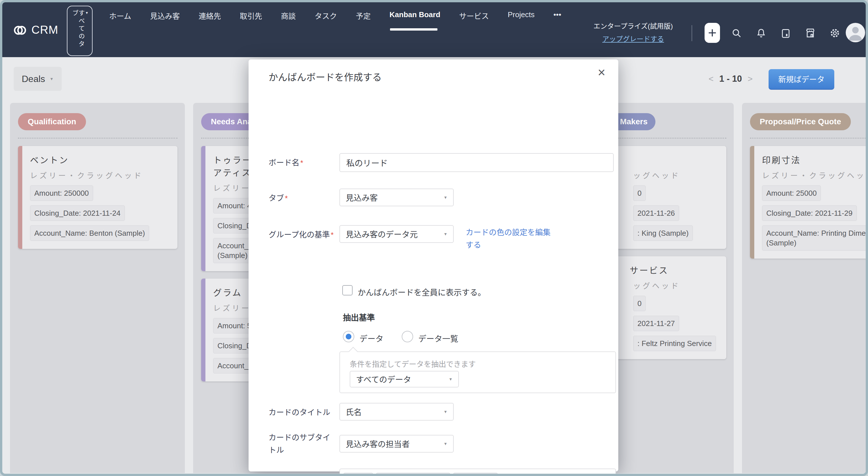  I want to click on card-title: サービス, so click(675, 271).